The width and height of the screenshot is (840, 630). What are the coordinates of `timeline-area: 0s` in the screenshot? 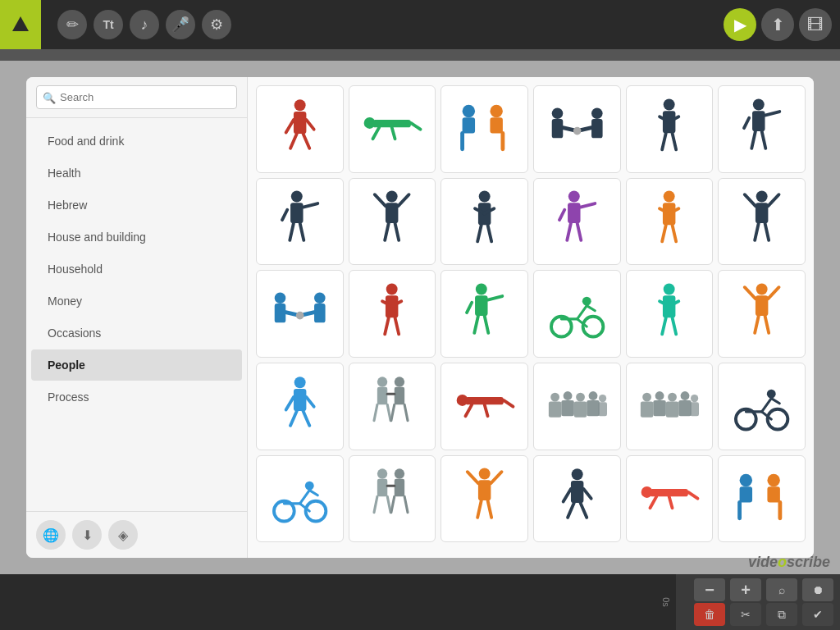 It's located at (338, 602).